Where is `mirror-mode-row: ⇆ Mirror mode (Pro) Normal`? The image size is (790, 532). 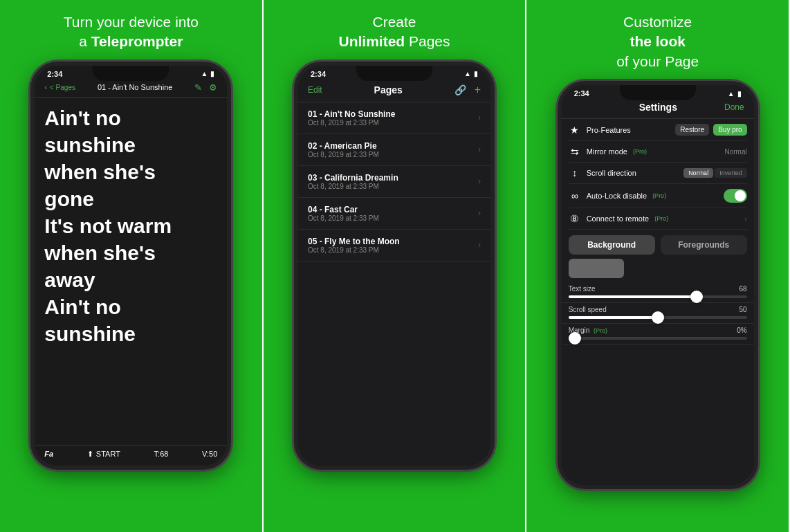
mirror-mode-row: ⇆ Mirror mode (Pro) Normal is located at coordinates (658, 152).